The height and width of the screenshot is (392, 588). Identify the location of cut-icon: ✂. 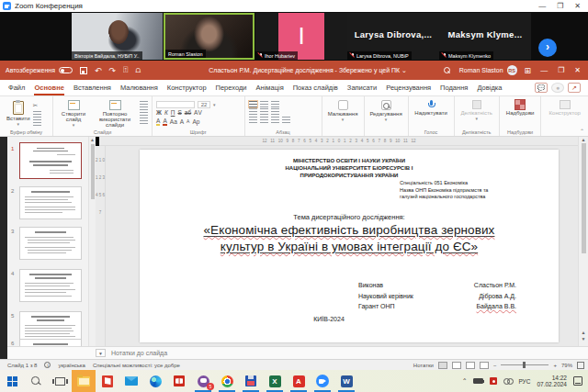
(37, 106).